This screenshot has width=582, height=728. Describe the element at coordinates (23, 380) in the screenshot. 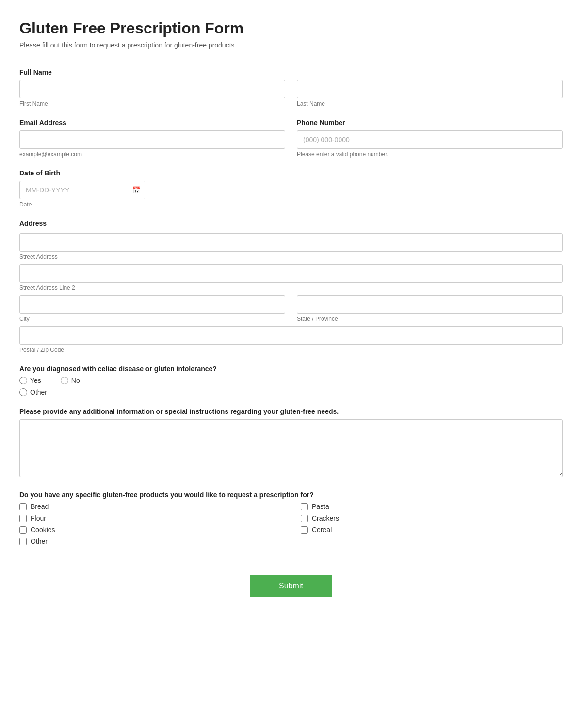

I see `diagnosis-yes-radio` at that location.